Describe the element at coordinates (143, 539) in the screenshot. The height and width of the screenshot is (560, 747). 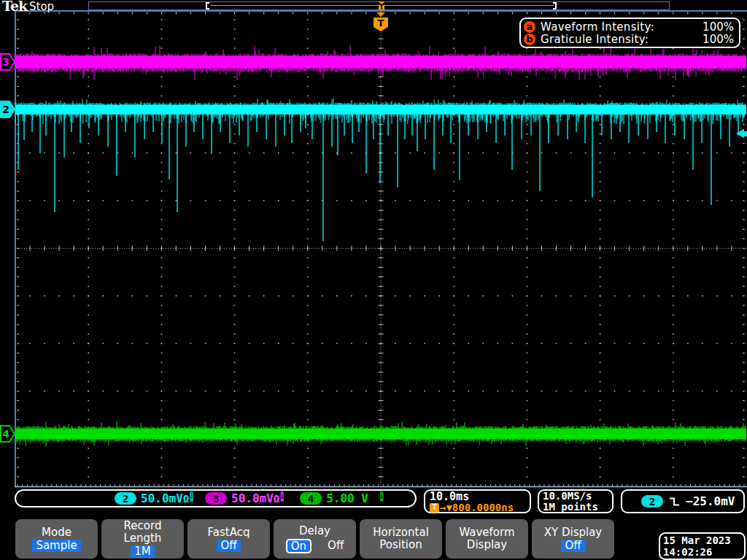
I see `menu-button-record-length: Record Length1M` at that location.